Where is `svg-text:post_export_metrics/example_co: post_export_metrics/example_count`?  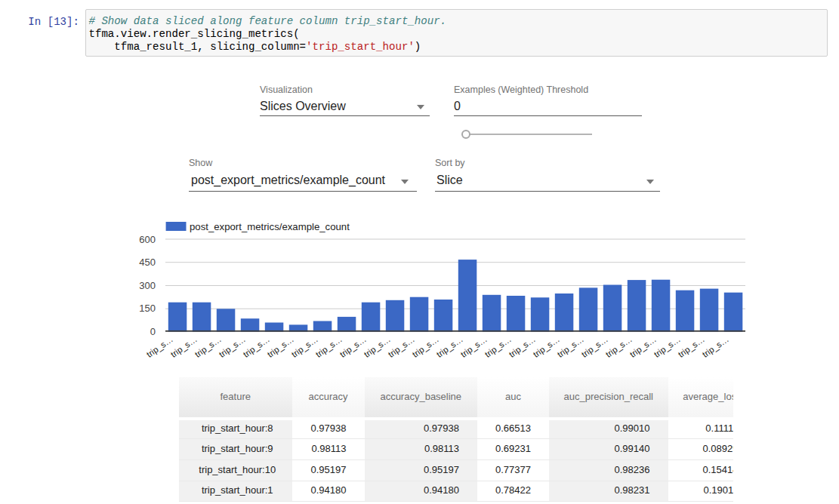
svg-text:post_export_metrics/example_co: post_export_metrics/example_count is located at coordinates (270, 226).